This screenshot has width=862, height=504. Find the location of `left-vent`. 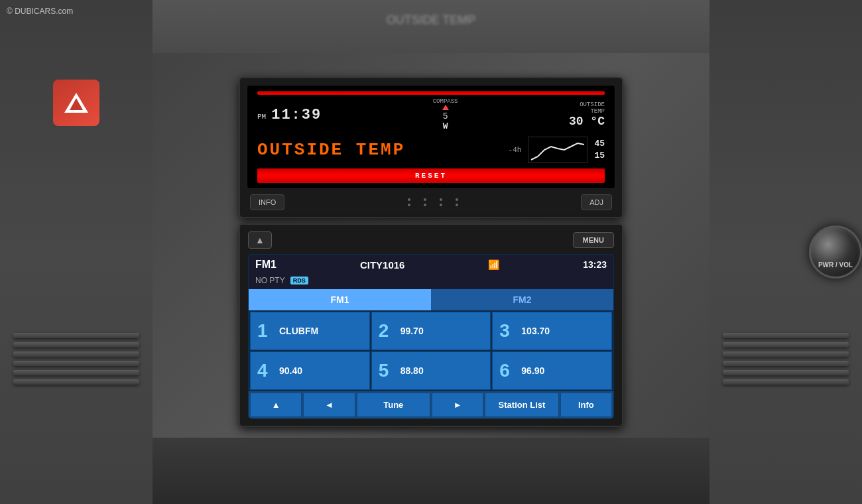

left-vent is located at coordinates (76, 359).